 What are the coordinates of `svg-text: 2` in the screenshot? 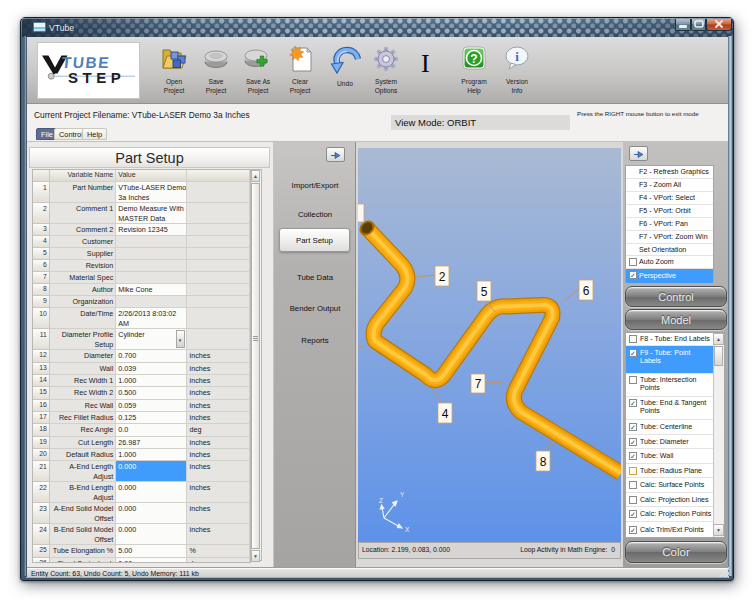 It's located at (442, 277).